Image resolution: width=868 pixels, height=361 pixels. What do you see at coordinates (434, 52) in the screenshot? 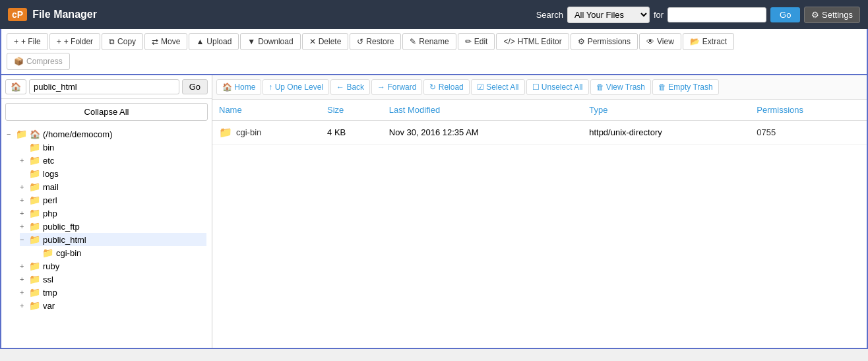
I see `main-toolbar: + + File + + Folder ⧉ Copy ⇄ Move ▲ Uplo…` at bounding box center [434, 52].